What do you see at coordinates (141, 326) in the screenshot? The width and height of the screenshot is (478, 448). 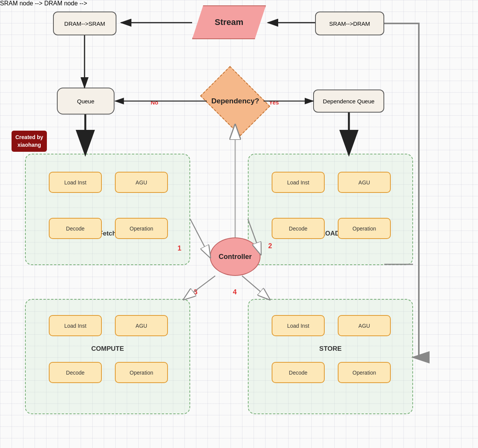 I see `compute-agu: AGU` at bounding box center [141, 326].